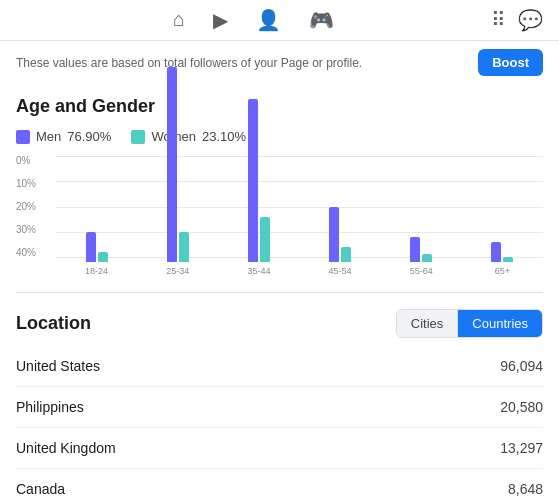 The height and width of the screenshot is (500, 559). I want to click on info-bar: These values are based on total follower…, so click(280, 62).